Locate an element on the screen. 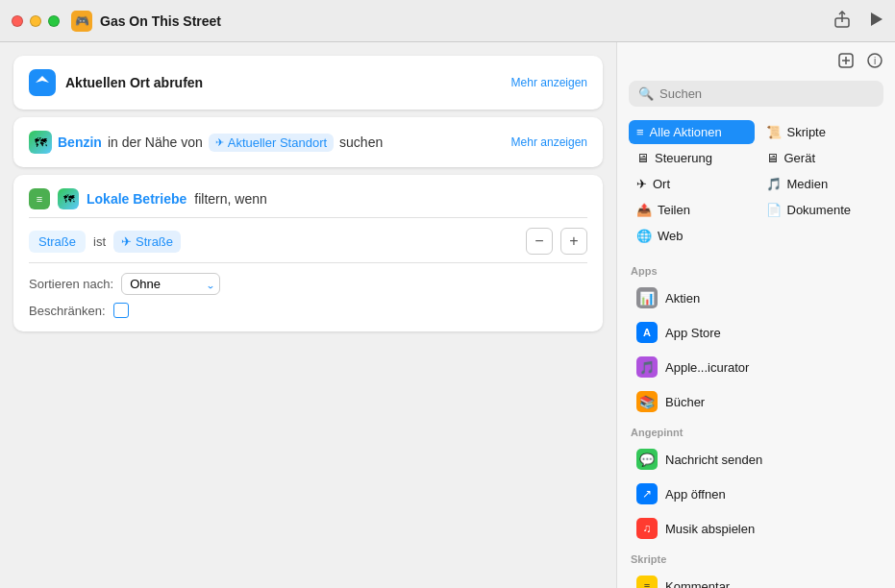 Image resolution: width=895 pixels, height=588 pixels. field2-tag: ✈ Straße is located at coordinates (147, 242).